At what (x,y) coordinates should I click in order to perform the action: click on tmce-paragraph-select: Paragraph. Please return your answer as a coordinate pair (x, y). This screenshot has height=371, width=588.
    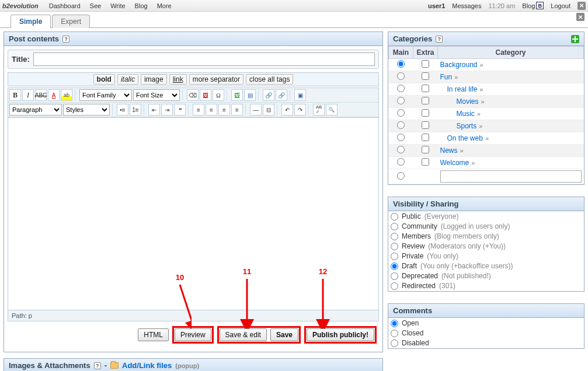
    Looking at the image, I should click on (36, 110).